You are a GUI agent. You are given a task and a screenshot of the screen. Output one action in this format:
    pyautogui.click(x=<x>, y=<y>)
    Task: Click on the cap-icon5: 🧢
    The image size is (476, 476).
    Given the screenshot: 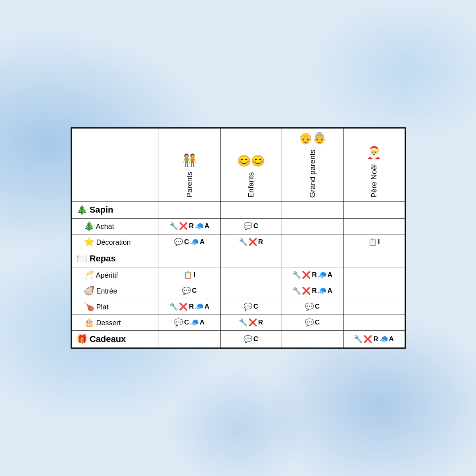 What is the action you would take?
    pyautogui.click(x=199, y=307)
    